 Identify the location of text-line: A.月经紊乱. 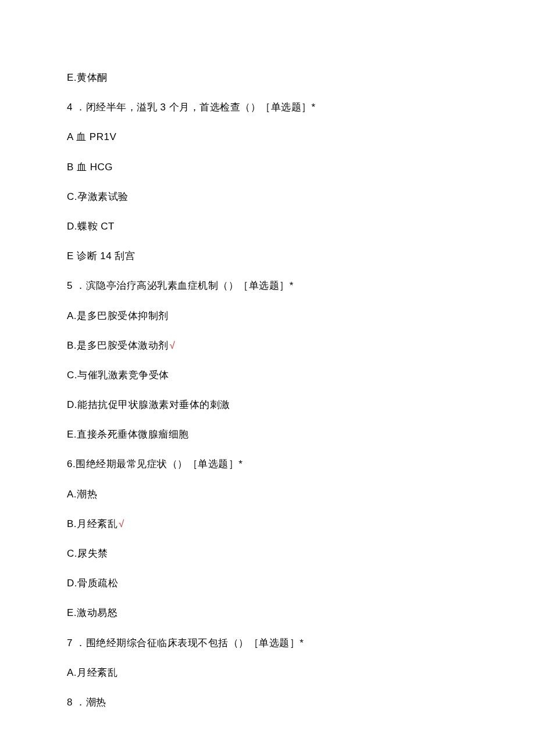
(268, 673).